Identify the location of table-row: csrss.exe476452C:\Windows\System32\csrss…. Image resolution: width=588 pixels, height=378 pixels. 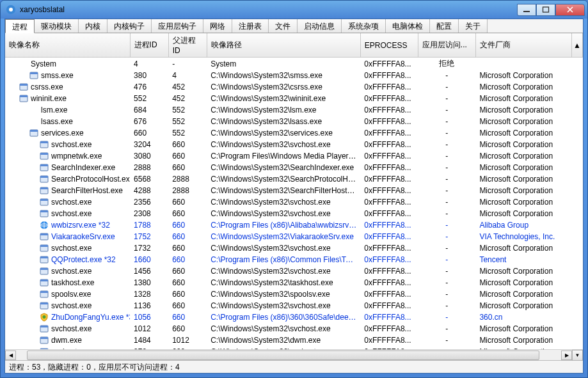
(294, 87).